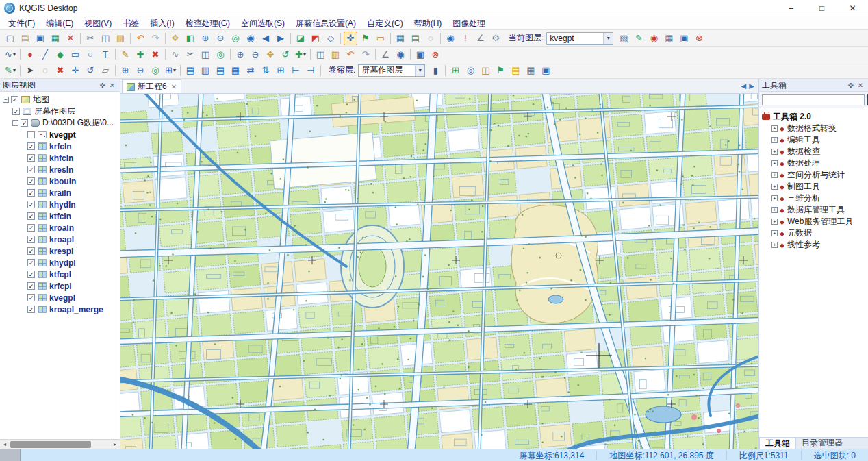 Image resolution: width=868 pixels, height=461 pixels. What do you see at coordinates (30, 54) in the screenshot?
I see `draw-point-icon: ●` at bounding box center [30, 54].